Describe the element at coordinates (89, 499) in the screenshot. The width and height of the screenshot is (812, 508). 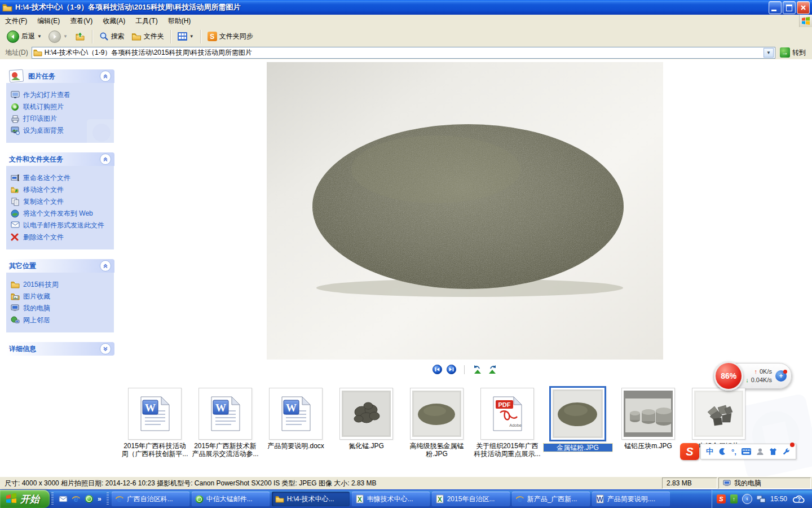
I see `quicklaunch-browser-icon` at that location.